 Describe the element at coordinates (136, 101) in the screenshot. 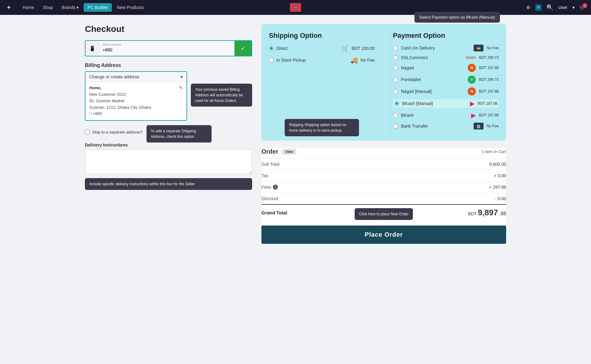

I see `address-card: Home, ✎ New Customer 2022 50, Gulshan Ma…` at that location.